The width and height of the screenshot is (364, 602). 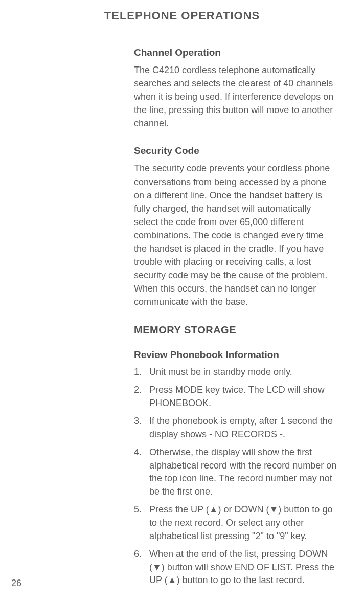 What do you see at coordinates (236, 97) in the screenshot?
I see `body-channel-operation: The C4210 cordless telephone automatical…` at bounding box center [236, 97].